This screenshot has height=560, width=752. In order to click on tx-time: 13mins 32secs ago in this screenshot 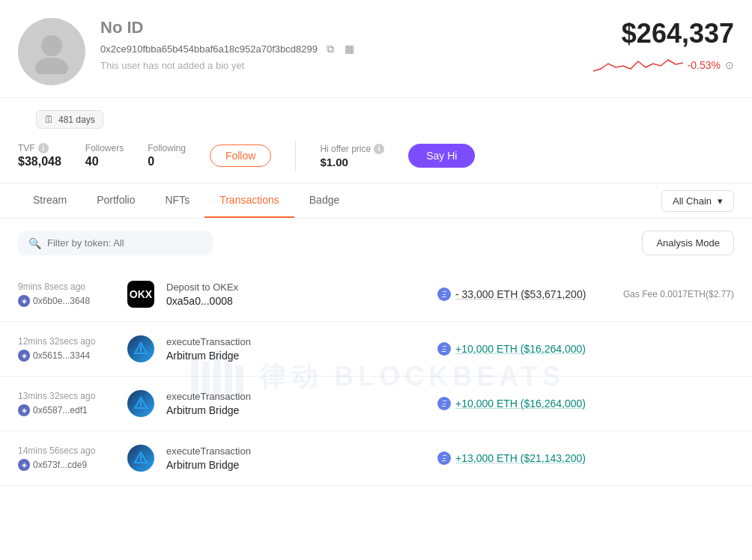, I will do `click(67, 396)`.